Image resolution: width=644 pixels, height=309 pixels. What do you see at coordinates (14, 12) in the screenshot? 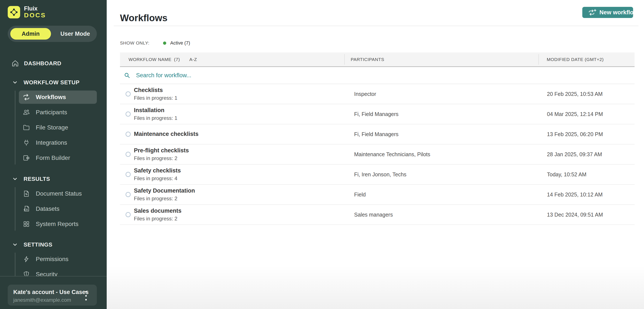
I see `fluix-logo-icon` at bounding box center [14, 12].